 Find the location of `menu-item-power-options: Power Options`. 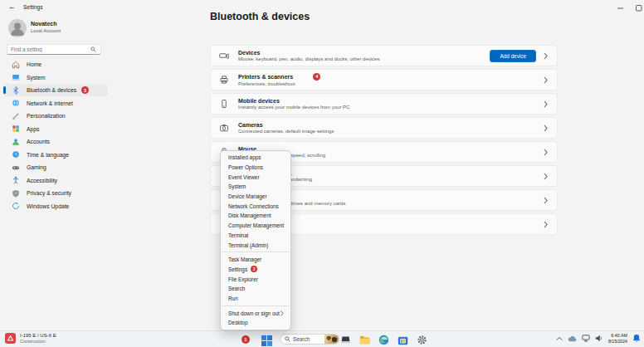

menu-item-power-options: Power Options is located at coordinates (256, 168).